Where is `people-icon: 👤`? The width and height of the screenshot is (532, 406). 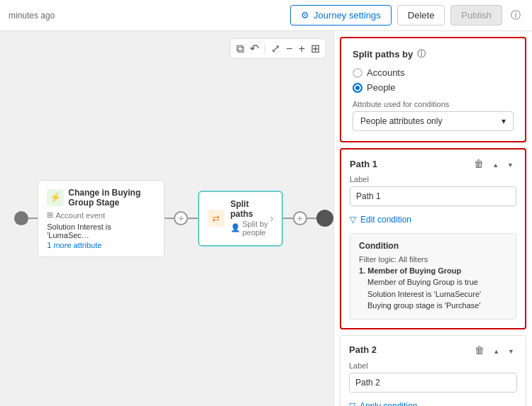
people-icon: 👤 is located at coordinates (235, 228).